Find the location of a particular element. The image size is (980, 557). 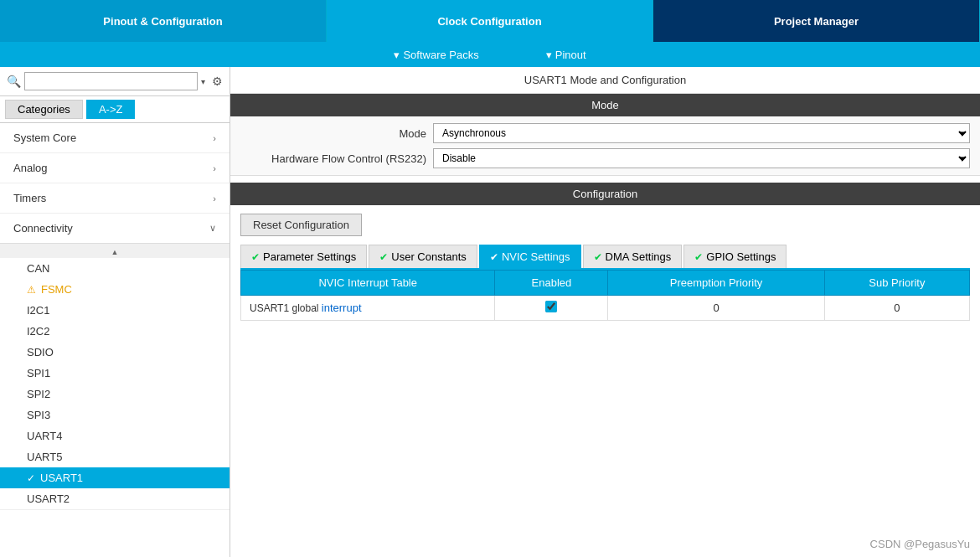

warning-icon: ⚠ is located at coordinates (32, 290).